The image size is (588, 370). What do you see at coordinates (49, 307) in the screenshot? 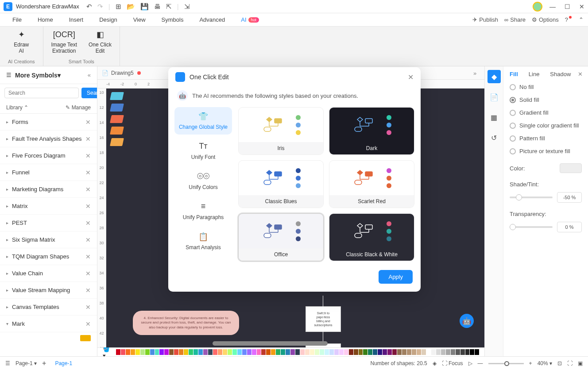
I see `lib-item-canvas-templates: Canvas Templates✕` at bounding box center [49, 307].